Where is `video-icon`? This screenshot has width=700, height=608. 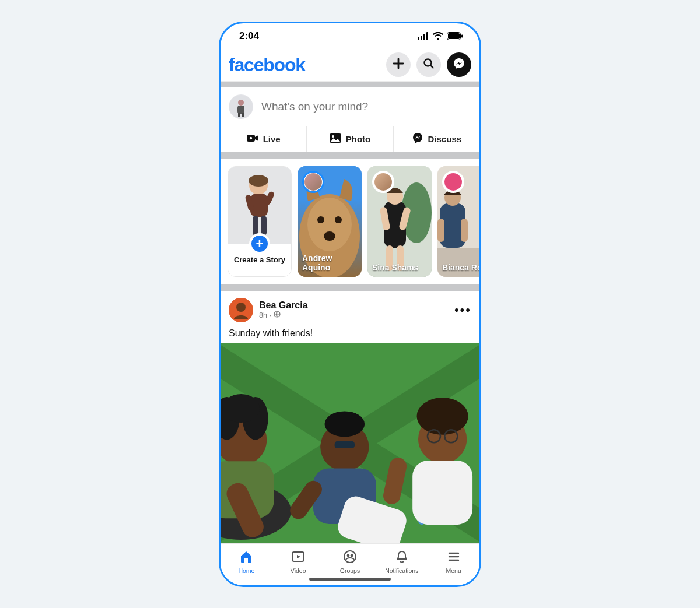
video-icon is located at coordinates (298, 557).